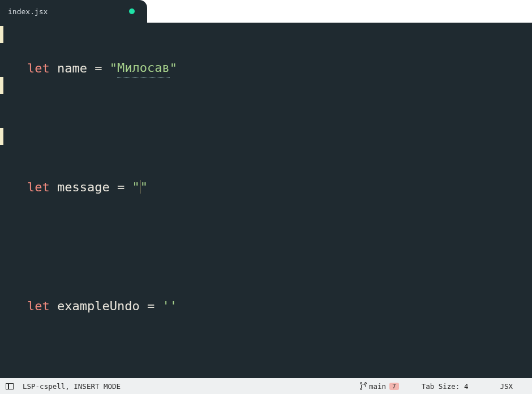  What do you see at coordinates (74, 11) in the screenshot?
I see `tab-index-jsx: index.jsx` at bounding box center [74, 11].